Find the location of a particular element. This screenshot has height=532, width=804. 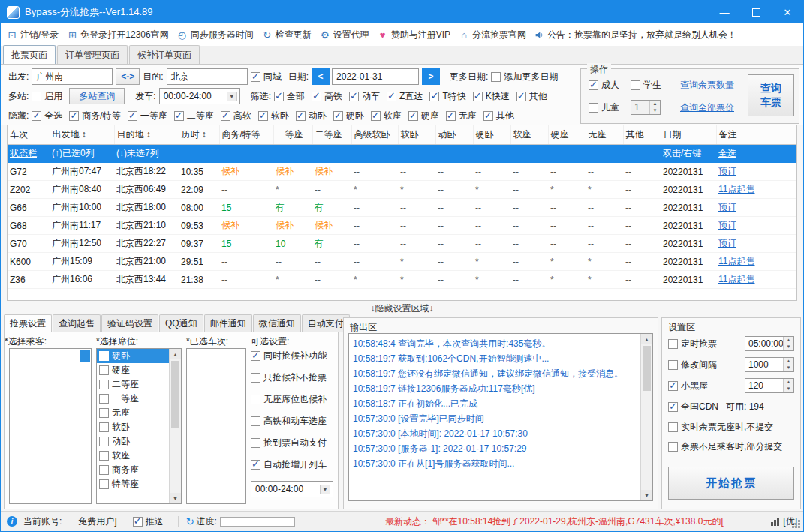

seat-listbox: 硬卧 硬座 二等座 is located at coordinates (139, 426).